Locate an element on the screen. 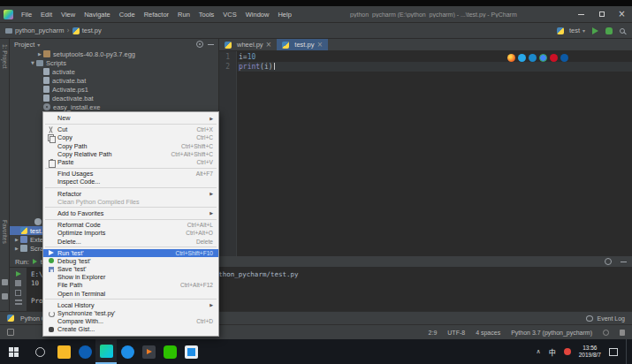  firefox-icon is located at coordinates (511, 58).